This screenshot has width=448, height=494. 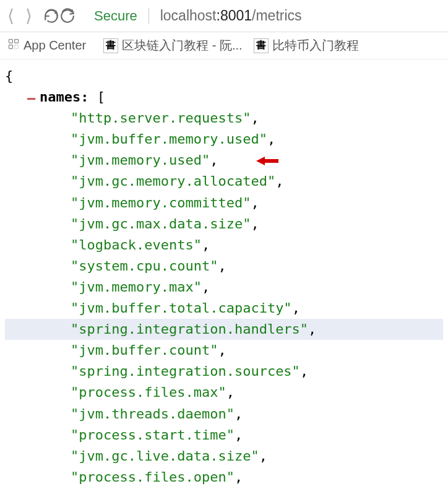 I want to click on collapse-toggle: –, so click(x=31, y=98).